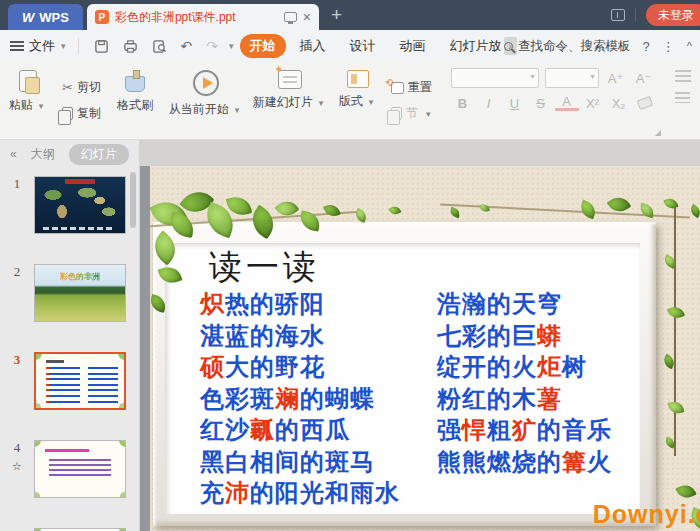  What do you see at coordinates (263, 46) in the screenshot?
I see `tab-home: 开始` at bounding box center [263, 46].